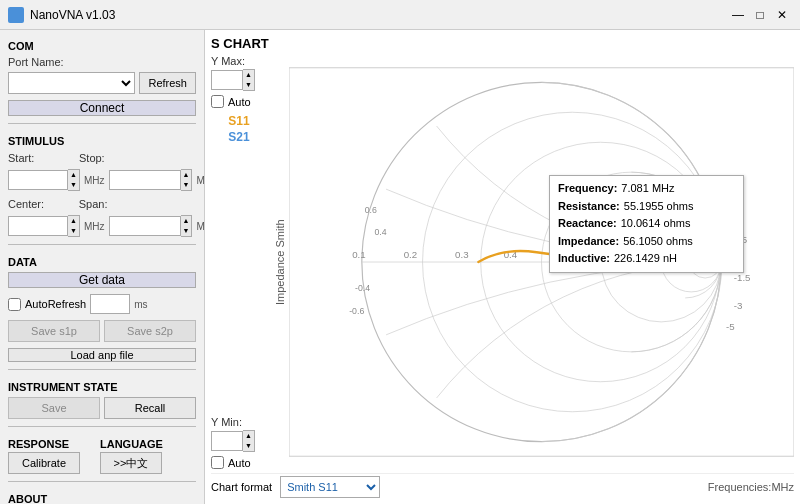  Describe the element at coordinates (462, 254) in the screenshot. I see `svg-text: 0.3` at that location.